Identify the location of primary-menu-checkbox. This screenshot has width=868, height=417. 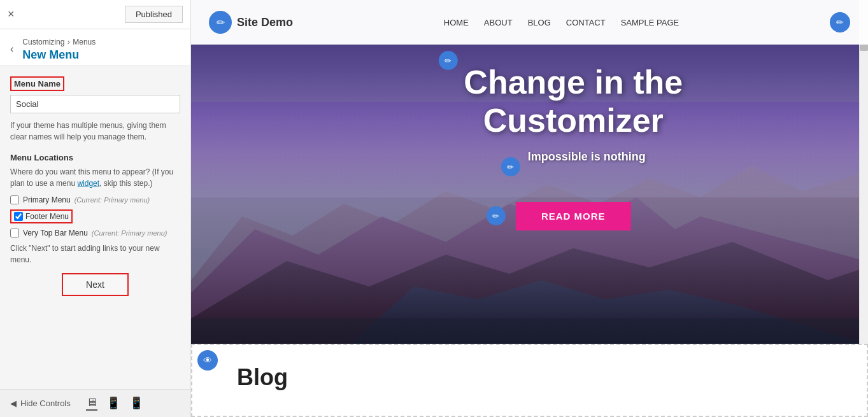
(15, 200).